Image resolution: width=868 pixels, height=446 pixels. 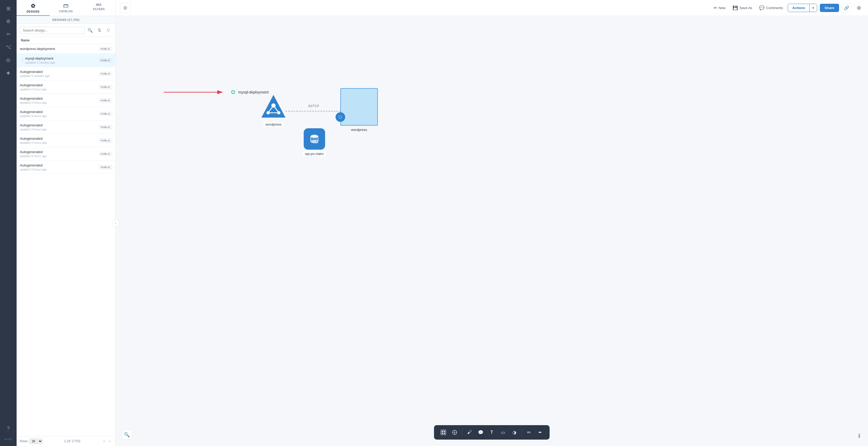 What do you see at coordinates (314, 142) in the screenshot?
I see `wp-pv-claim-node: ? wp-pv-claim` at bounding box center [314, 142].